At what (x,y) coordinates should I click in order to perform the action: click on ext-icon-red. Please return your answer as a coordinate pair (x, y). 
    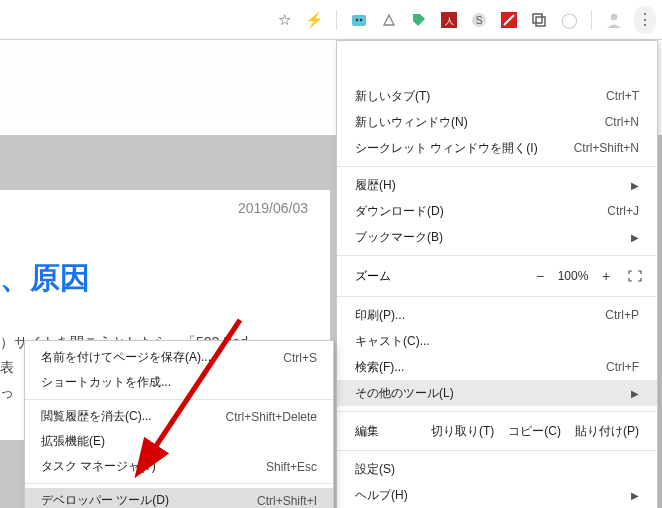
    Looking at the image, I should click on (509, 20).